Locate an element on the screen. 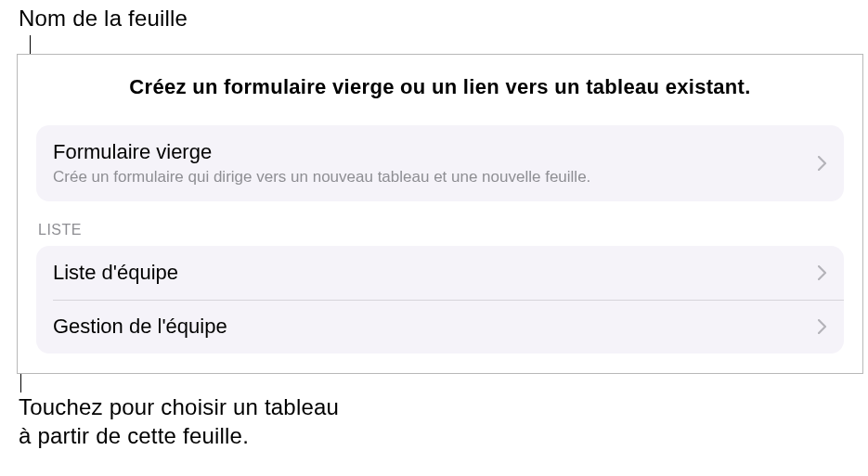 The width and height of the screenshot is (868, 476). blank-form-button: Formulaire vierge Crée un formulaire qui… is located at coordinates (440, 163).